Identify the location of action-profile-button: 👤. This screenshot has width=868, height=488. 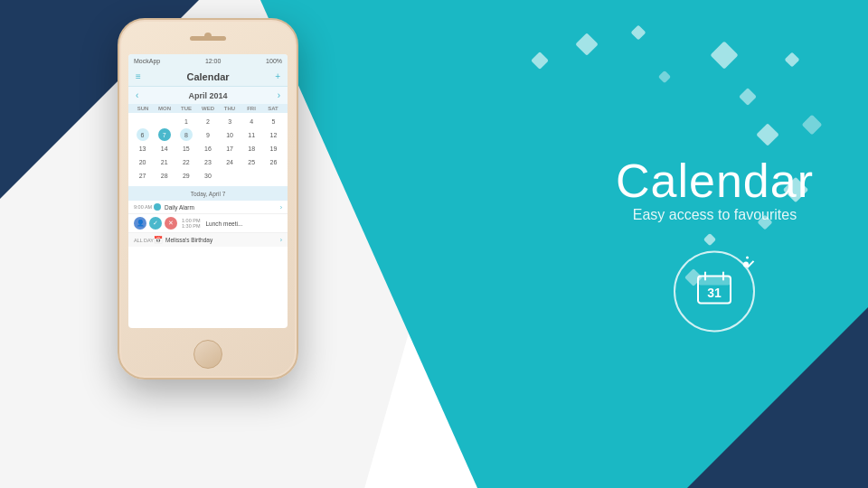
(140, 223).